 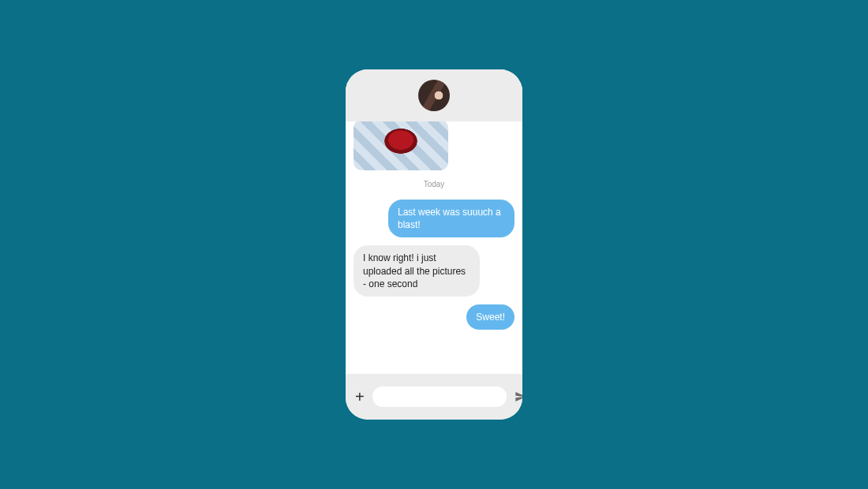 What do you see at coordinates (434, 95) in the screenshot?
I see `chat-header` at bounding box center [434, 95].